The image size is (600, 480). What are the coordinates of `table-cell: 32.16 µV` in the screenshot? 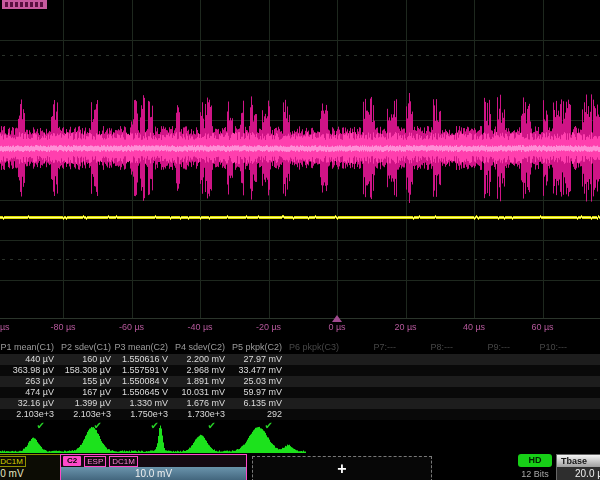 It's located at (28, 404).